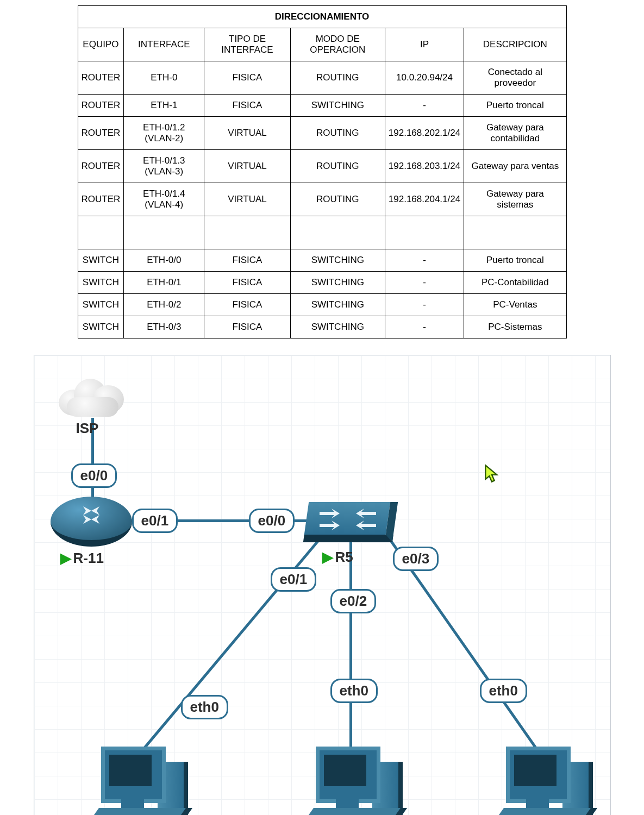 This screenshot has width=644, height=815. What do you see at coordinates (515, 327) in the screenshot?
I see `cell-desc: PC-Sistemas` at bounding box center [515, 327].